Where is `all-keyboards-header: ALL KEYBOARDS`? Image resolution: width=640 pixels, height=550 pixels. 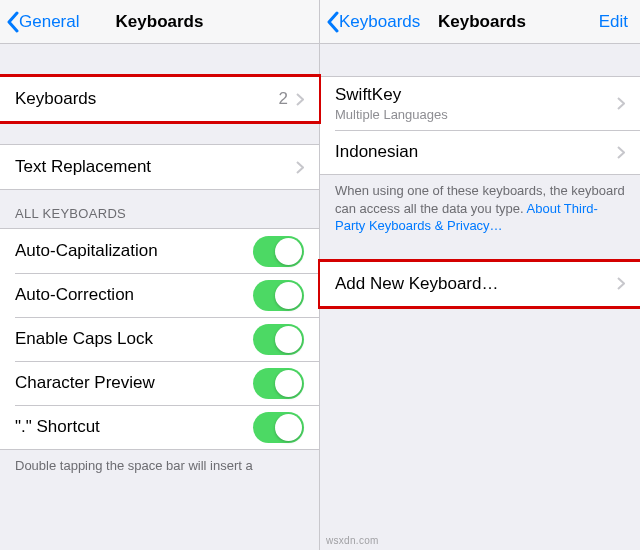 all-keyboards-header: ALL KEYBOARDS is located at coordinates (160, 209).